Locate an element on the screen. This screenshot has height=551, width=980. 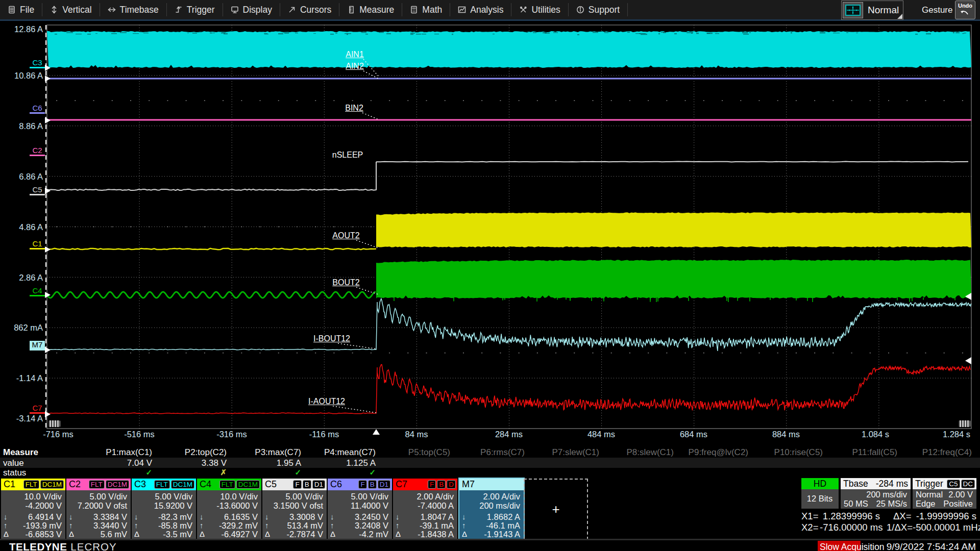
channel-header: C2FLTDC1M is located at coordinates (99, 485).